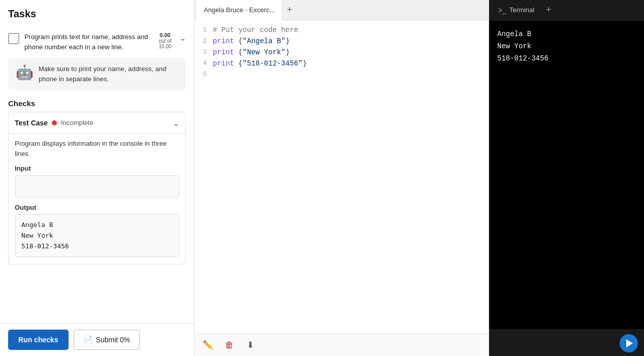  What do you see at coordinates (24, 72) in the screenshot?
I see `robot-icon: 🤖` at bounding box center [24, 72].